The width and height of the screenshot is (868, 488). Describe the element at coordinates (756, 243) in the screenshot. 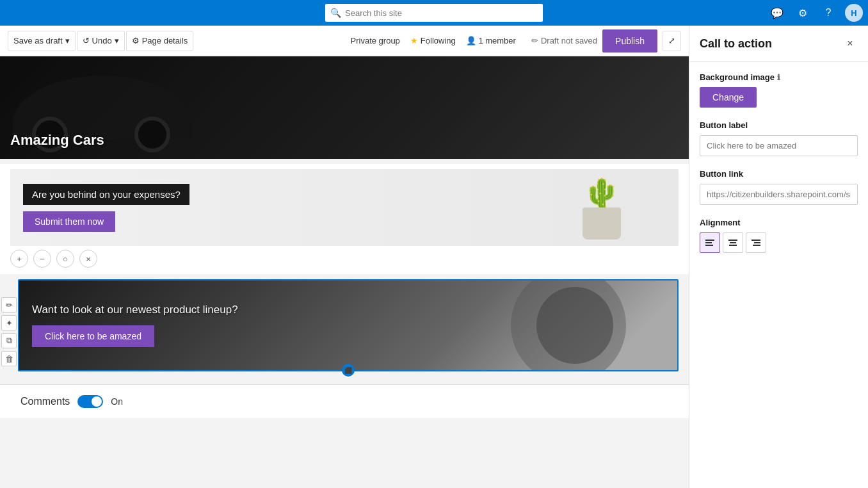

I see `align-right-button` at that location.